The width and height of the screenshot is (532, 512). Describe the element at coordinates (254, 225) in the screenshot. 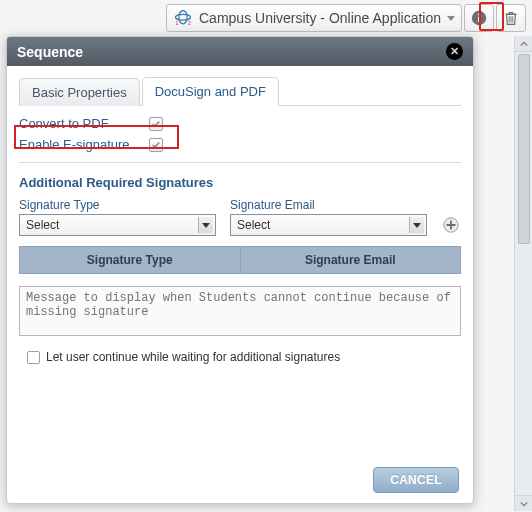

I see `signature-email-value: Select` at that location.